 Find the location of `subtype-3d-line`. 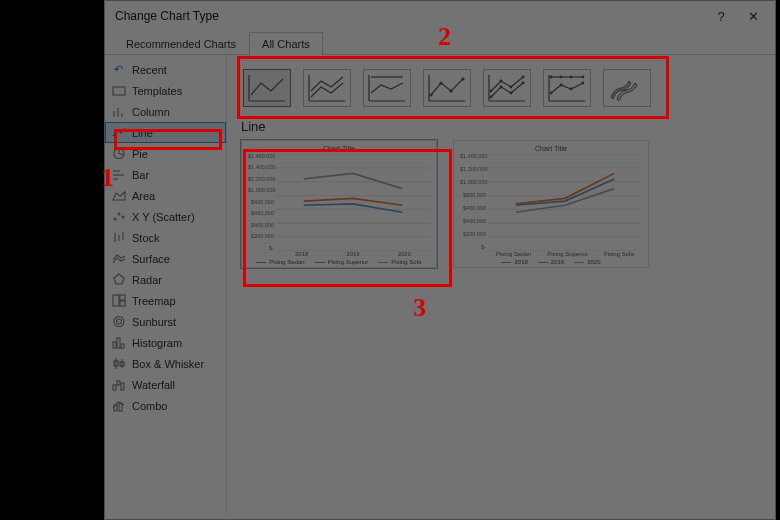

subtype-3d-line is located at coordinates (627, 88).